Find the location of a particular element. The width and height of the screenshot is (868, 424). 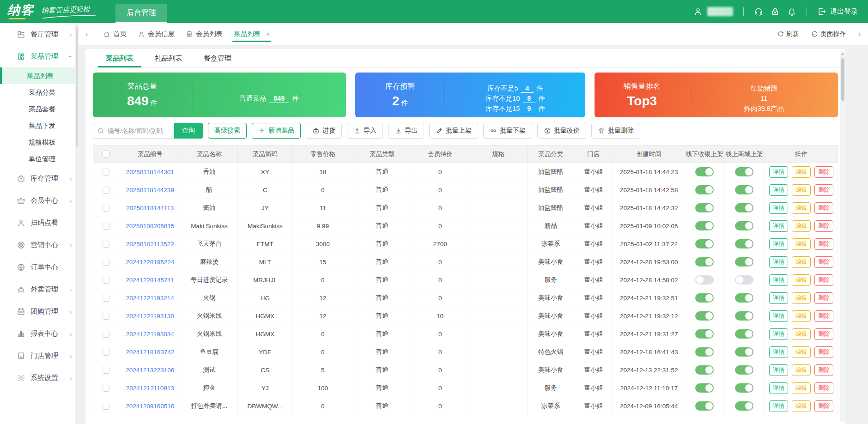

vertical-scrollbar: ▲ is located at coordinates (843, 236).